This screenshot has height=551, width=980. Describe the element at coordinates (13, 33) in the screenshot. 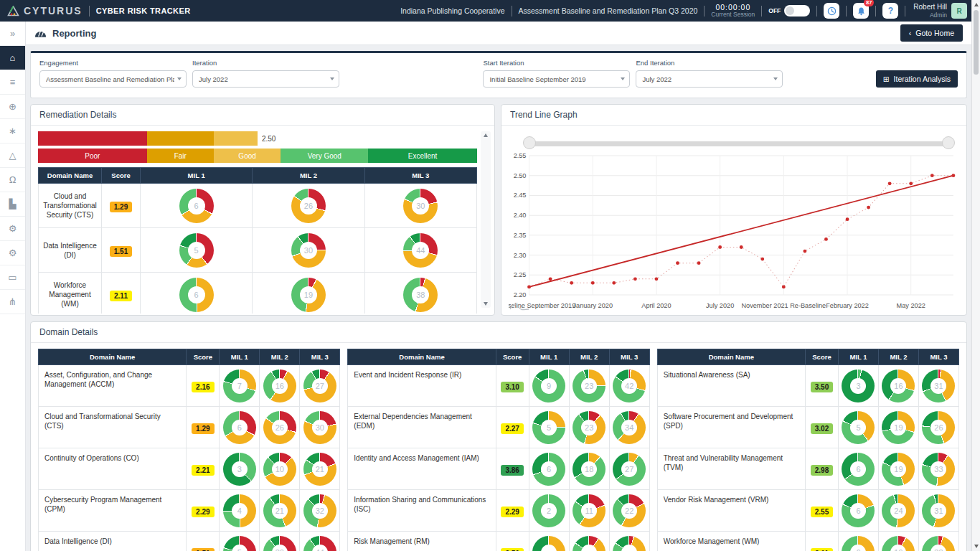

I see `collapse-icon: »` at that location.